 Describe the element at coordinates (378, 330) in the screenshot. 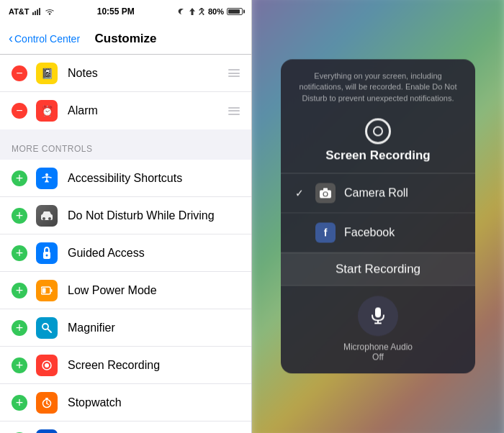

I see `mic-section: Microphone Audio Off` at that location.